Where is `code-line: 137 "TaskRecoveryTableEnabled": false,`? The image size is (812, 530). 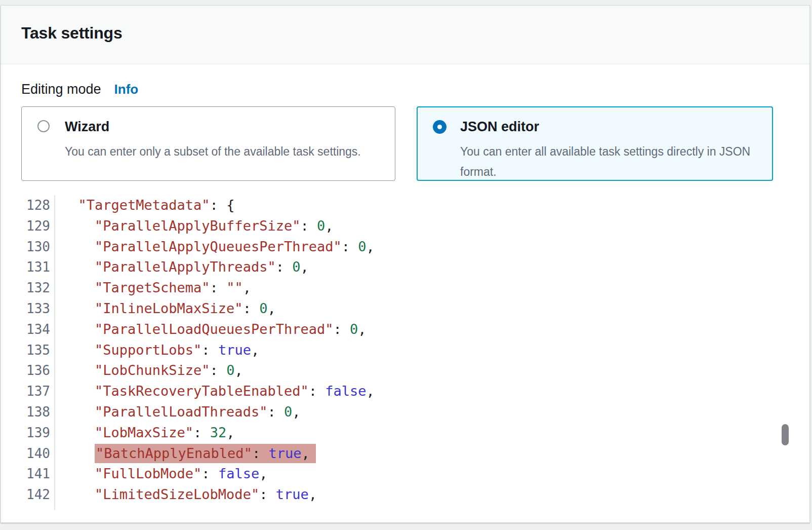
code-line: 137 "TaskRecoveryTableEnabled": false, is located at coordinates (405, 391).